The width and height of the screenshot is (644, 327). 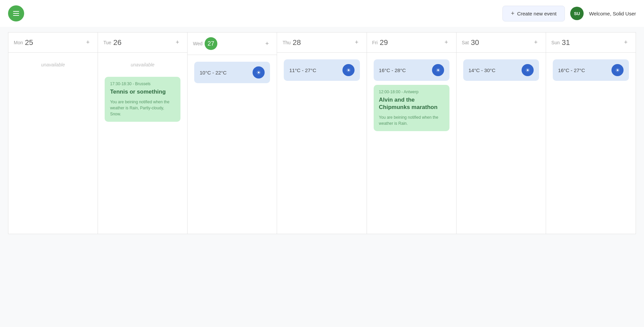 What do you see at coordinates (88, 42) in the screenshot?
I see `add-event-button-mon: +` at bounding box center [88, 42].